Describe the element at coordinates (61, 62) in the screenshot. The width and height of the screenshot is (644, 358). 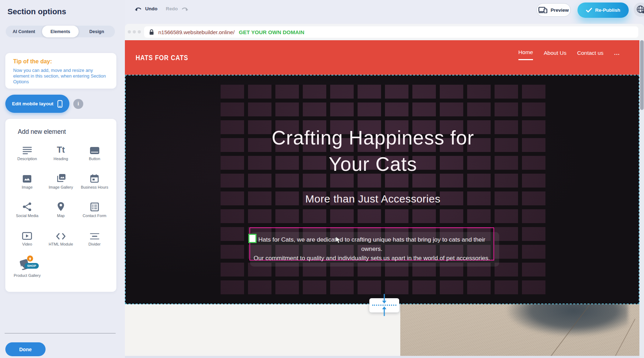
I see `tip-title: Tip of the day:` at that location.